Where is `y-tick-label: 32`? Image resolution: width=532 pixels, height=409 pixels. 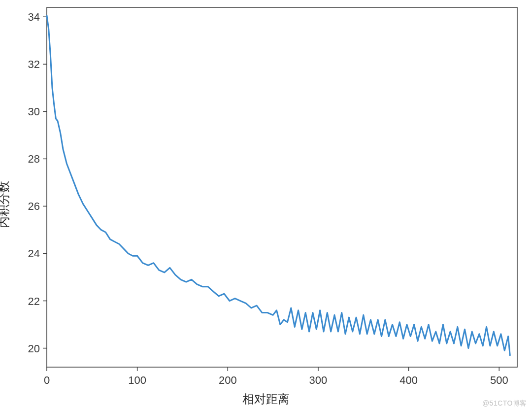
y-tick-label: 32 is located at coordinates (34, 64).